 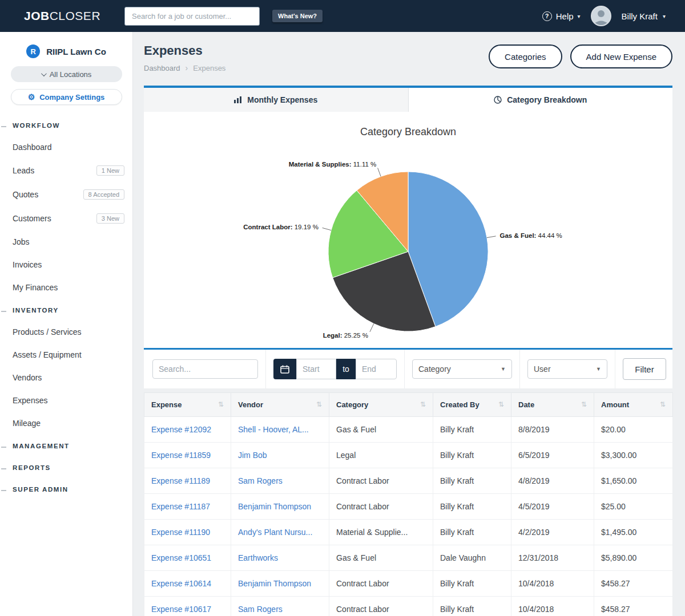 I want to click on help-icon: ?, so click(x=547, y=16).